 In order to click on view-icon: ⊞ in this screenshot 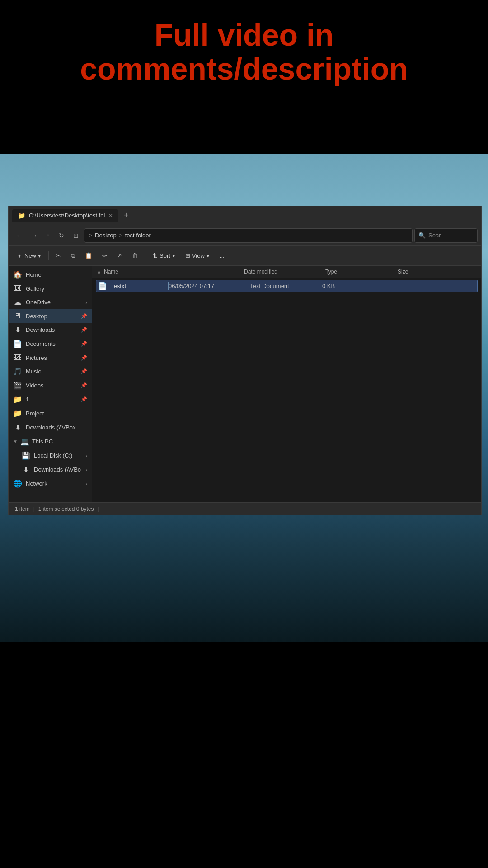, I will do `click(188, 256)`.